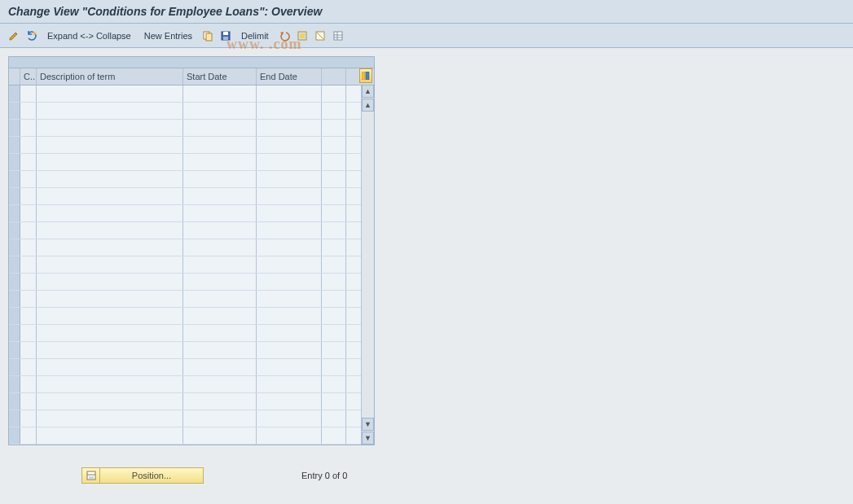  What do you see at coordinates (320, 36) in the screenshot?
I see `deselect-all-icon` at bounding box center [320, 36].